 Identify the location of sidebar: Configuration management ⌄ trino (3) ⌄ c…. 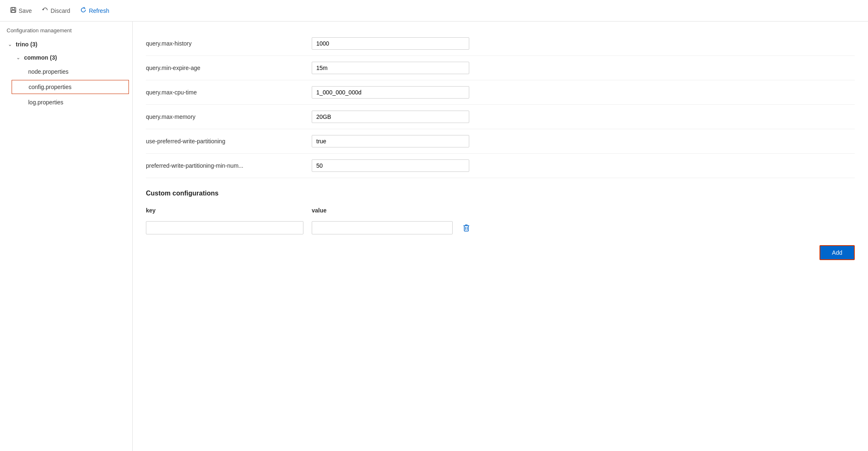
(66, 236).